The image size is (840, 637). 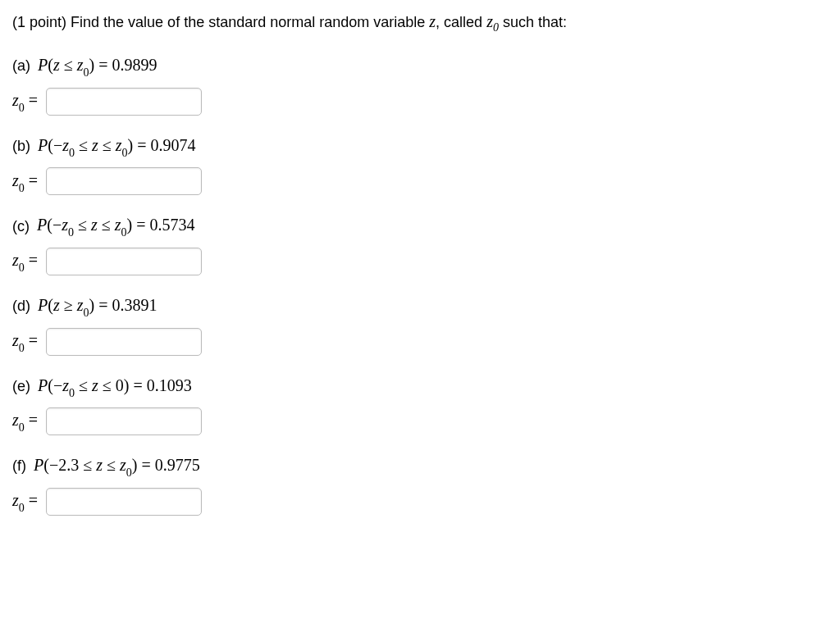 What do you see at coordinates (124, 421) in the screenshot?
I see `answer-input-e` at bounding box center [124, 421].